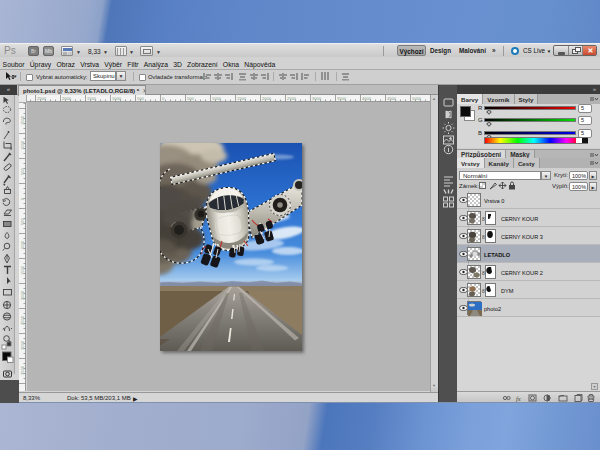 The image size is (600, 450). What do you see at coordinates (367, 98) in the screenshot?
I see `svg-text: 4000` at bounding box center [367, 98].